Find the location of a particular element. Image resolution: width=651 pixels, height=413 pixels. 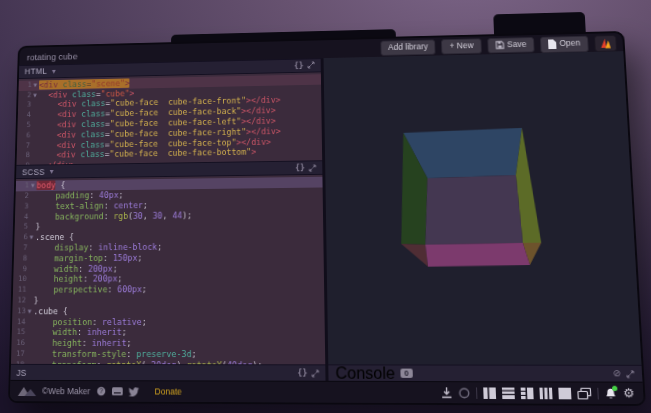

file-icon is located at coordinates (552, 44).